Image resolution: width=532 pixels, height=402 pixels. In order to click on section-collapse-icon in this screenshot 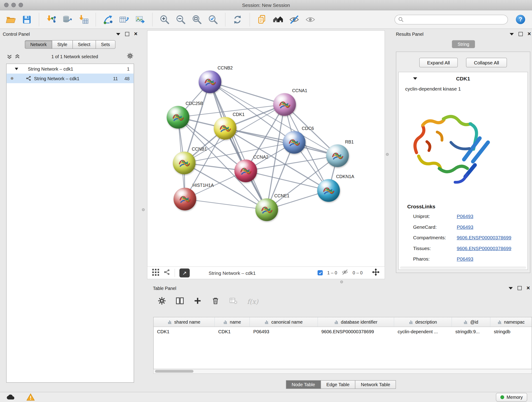, I will do `click(415, 78)`.